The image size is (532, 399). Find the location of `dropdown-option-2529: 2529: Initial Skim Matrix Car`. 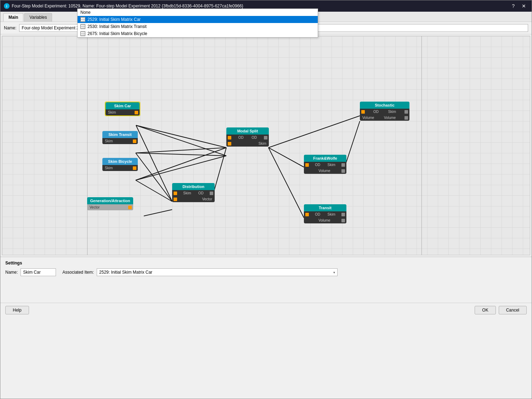

dropdown-option-2529: 2529: Initial Skim Matrix Car is located at coordinates (198, 19).